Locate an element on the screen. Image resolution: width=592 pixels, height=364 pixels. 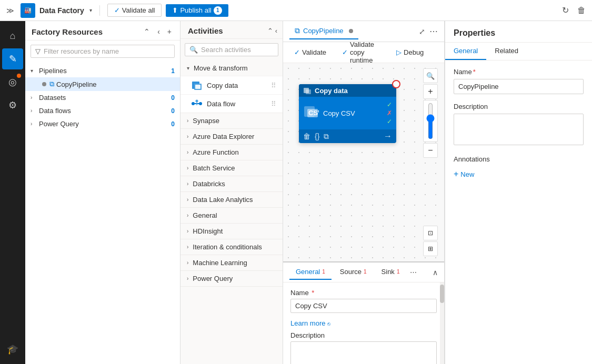
activities-search-input is located at coordinates (245, 49).